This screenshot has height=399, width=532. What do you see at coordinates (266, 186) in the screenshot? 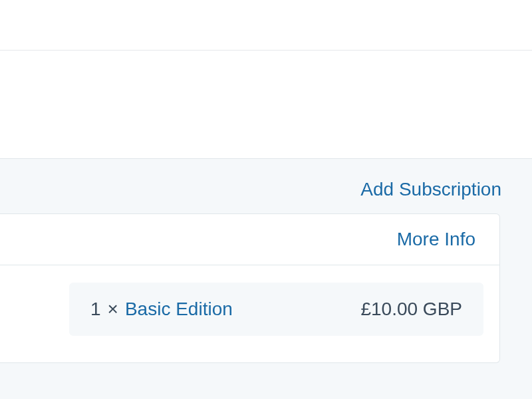
I see `section-action-row: Add Subscription` at bounding box center [266, 186].